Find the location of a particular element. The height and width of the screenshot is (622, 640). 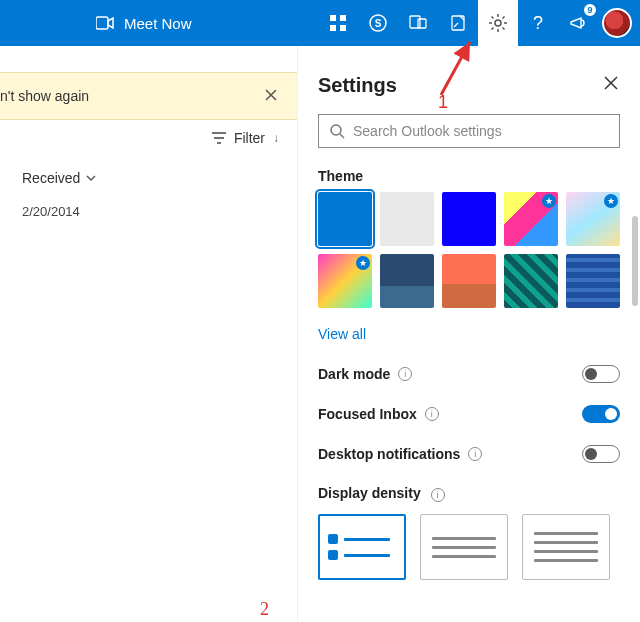

dark-mode-label: Dark mode is located at coordinates (354, 374).